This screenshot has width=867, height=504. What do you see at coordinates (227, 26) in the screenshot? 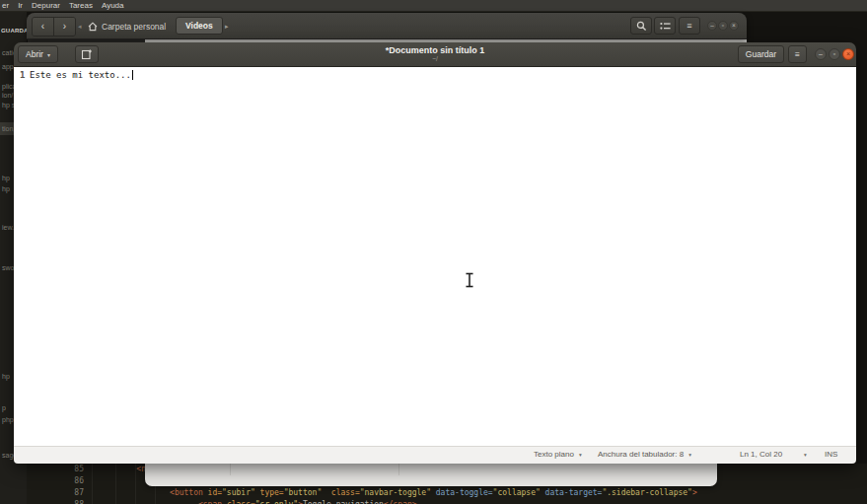
I see `path-scroll-right-icon: ▸` at bounding box center [227, 26].